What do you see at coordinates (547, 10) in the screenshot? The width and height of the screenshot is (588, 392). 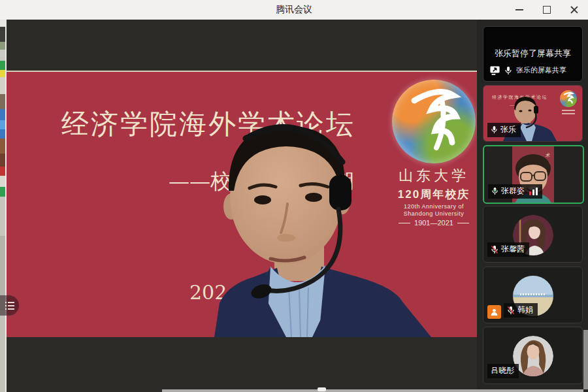 I see `maximize-icon` at bounding box center [547, 10].